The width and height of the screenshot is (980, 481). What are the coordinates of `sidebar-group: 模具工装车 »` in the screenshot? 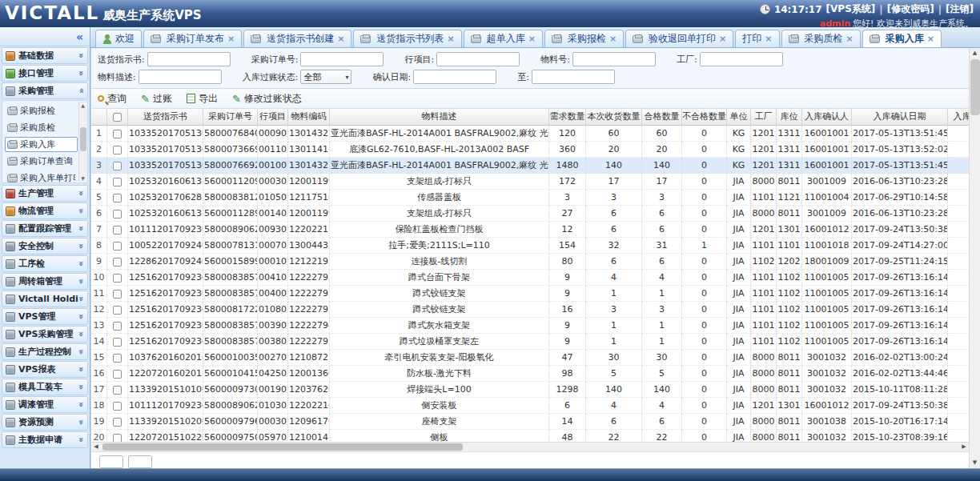 It's located at (45, 387).